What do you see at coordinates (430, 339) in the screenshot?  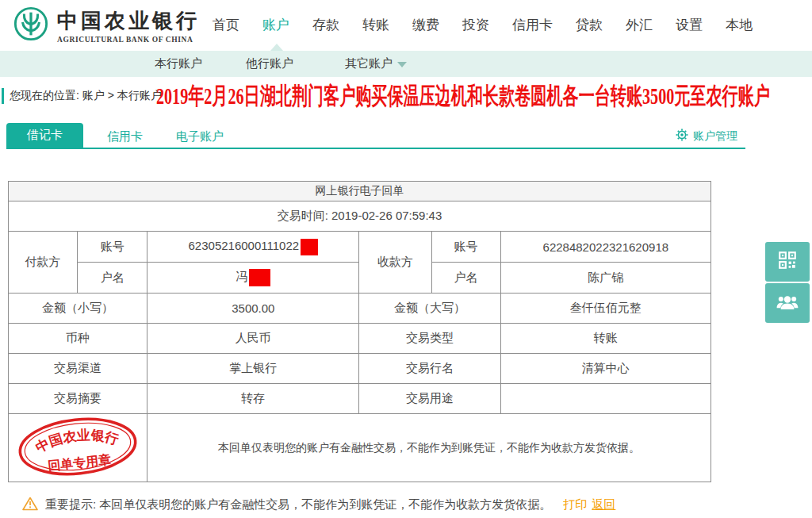 I see `tx-type-label-cell: 交易类型` at bounding box center [430, 339].